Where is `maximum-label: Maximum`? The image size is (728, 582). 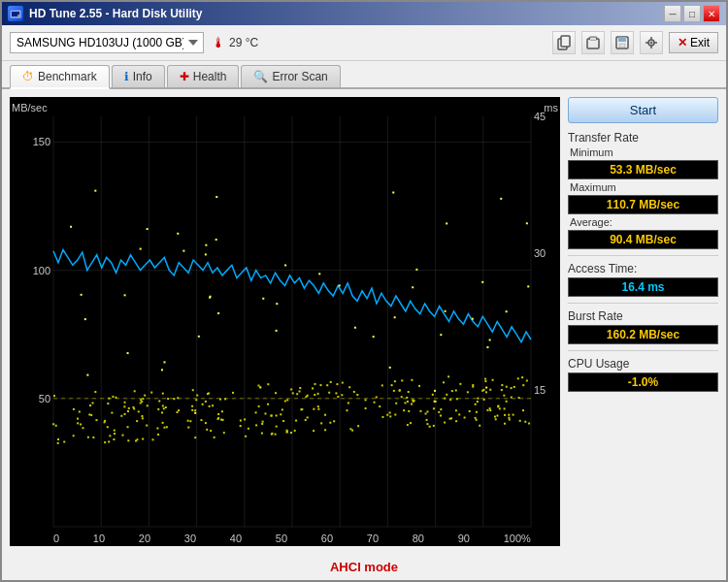
maximum-label: Maximum is located at coordinates (645, 187).